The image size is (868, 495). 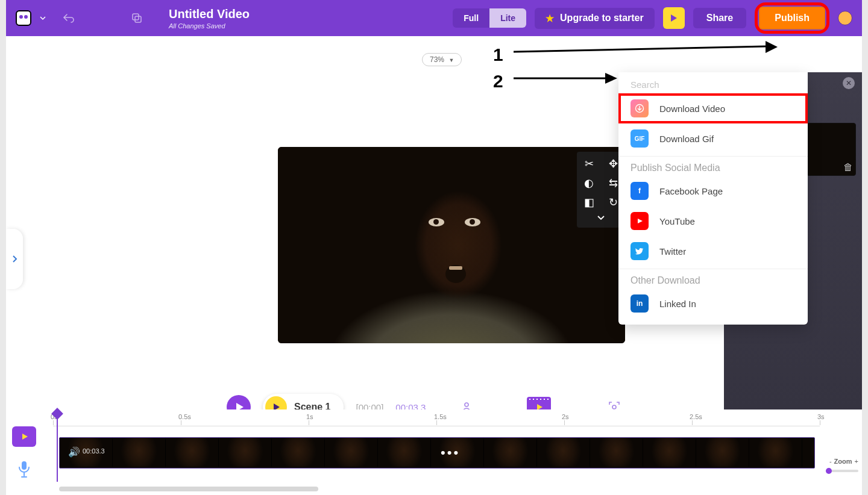 I want to click on project-title: Untitled Video, so click(x=209, y=14).